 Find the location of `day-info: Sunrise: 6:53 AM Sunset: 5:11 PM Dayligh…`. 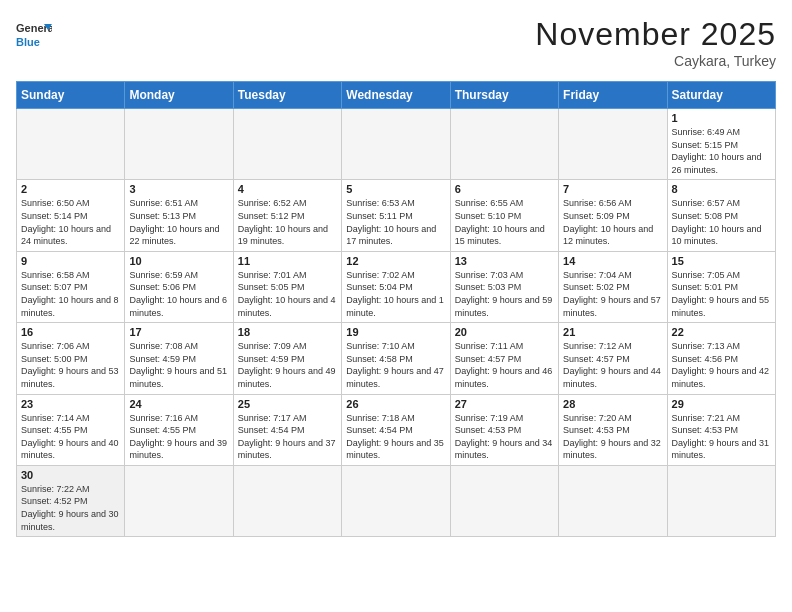

day-info: Sunrise: 6:53 AM Sunset: 5:11 PM Dayligh… is located at coordinates (396, 222).